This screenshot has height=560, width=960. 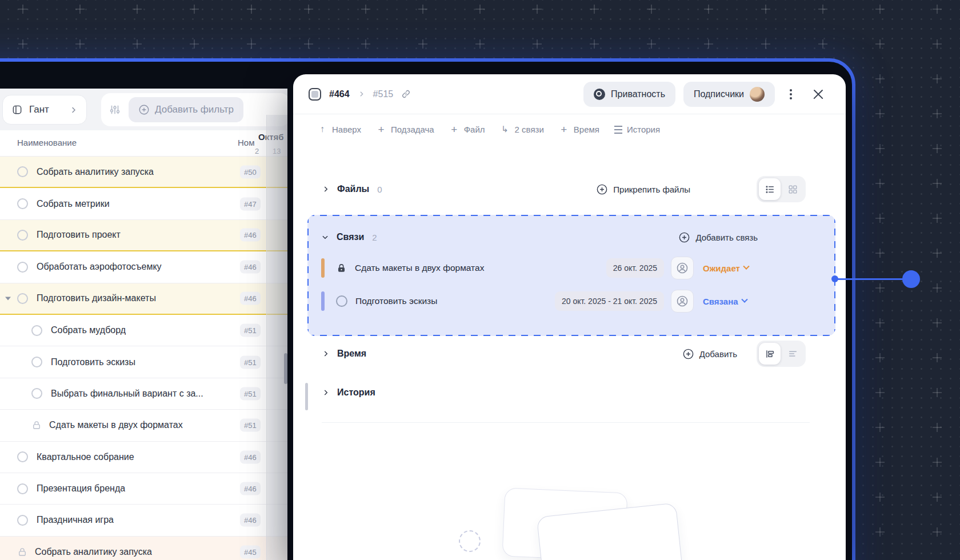 What do you see at coordinates (791, 94) in the screenshot?
I see `more-options-icon` at bounding box center [791, 94].